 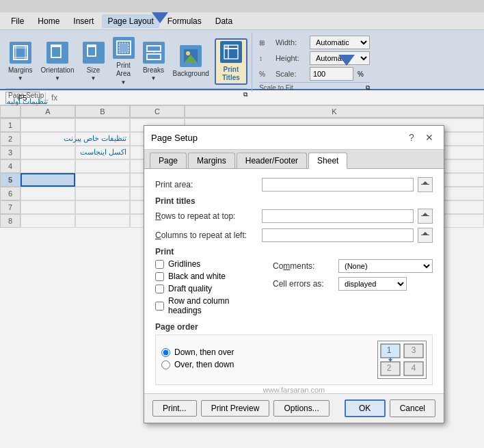 What do you see at coordinates (338, 235) in the screenshot?
I see `cols-repeat-input` at bounding box center [338, 235].